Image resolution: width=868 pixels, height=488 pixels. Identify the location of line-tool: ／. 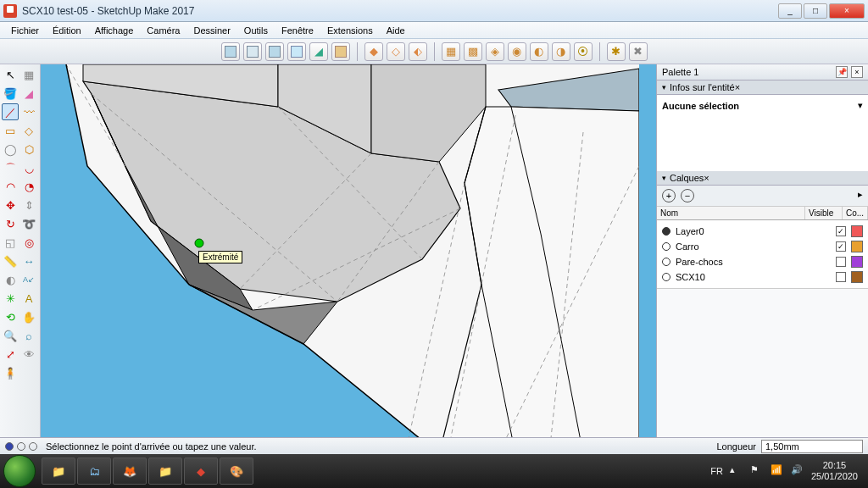
(10, 112).